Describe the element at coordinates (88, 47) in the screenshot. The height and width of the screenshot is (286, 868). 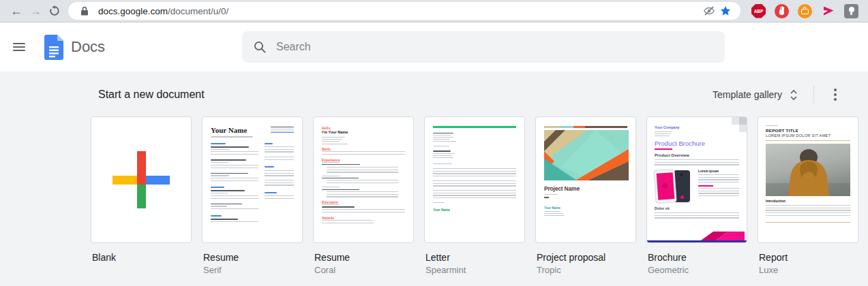
I see `app-title: Docs` at that location.